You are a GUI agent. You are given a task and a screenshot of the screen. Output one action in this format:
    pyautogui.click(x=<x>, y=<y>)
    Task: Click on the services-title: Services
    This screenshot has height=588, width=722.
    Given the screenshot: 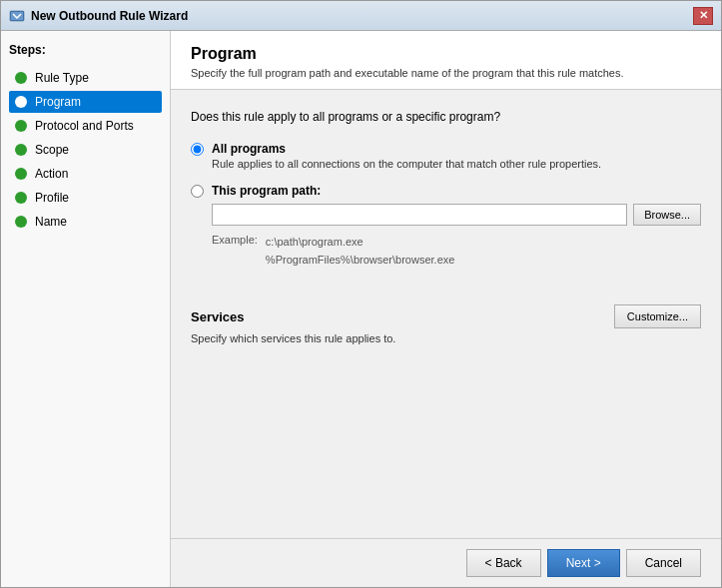 What is the action you would take?
    pyautogui.click(x=218, y=317)
    